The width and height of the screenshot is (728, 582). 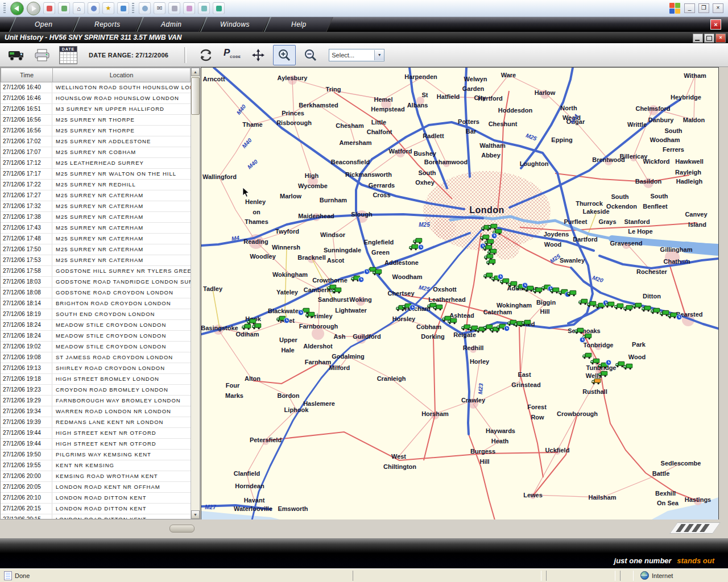 What do you see at coordinates (122, 75) in the screenshot?
I see `column-header-location: Location` at bounding box center [122, 75].